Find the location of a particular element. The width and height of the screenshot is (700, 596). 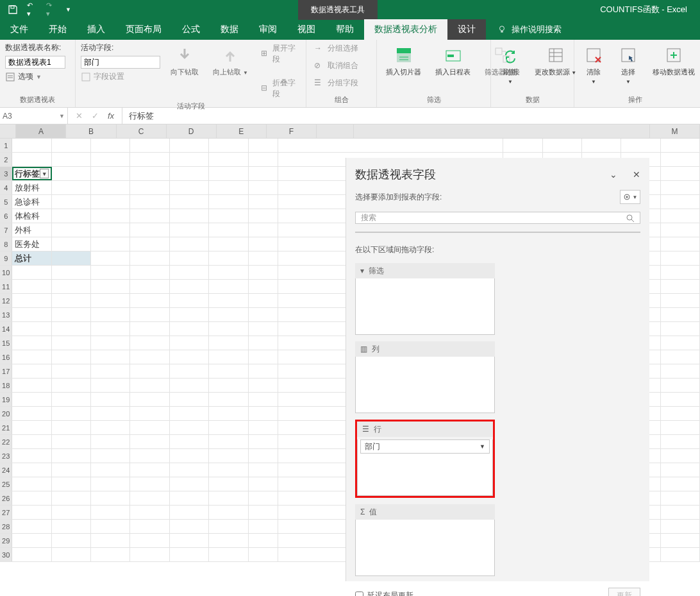

chevron-down-icon: ▼ is located at coordinates (62, 116).